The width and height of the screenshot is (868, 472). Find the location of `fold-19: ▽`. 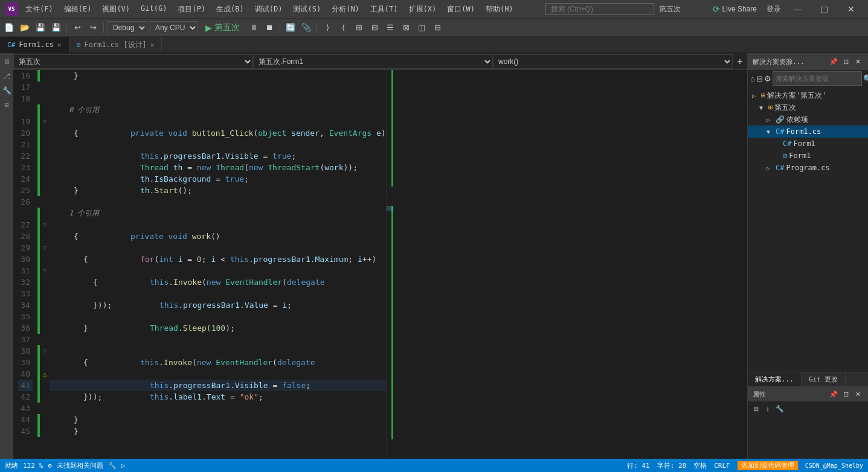

fold-19: ▽ is located at coordinates (45, 122).